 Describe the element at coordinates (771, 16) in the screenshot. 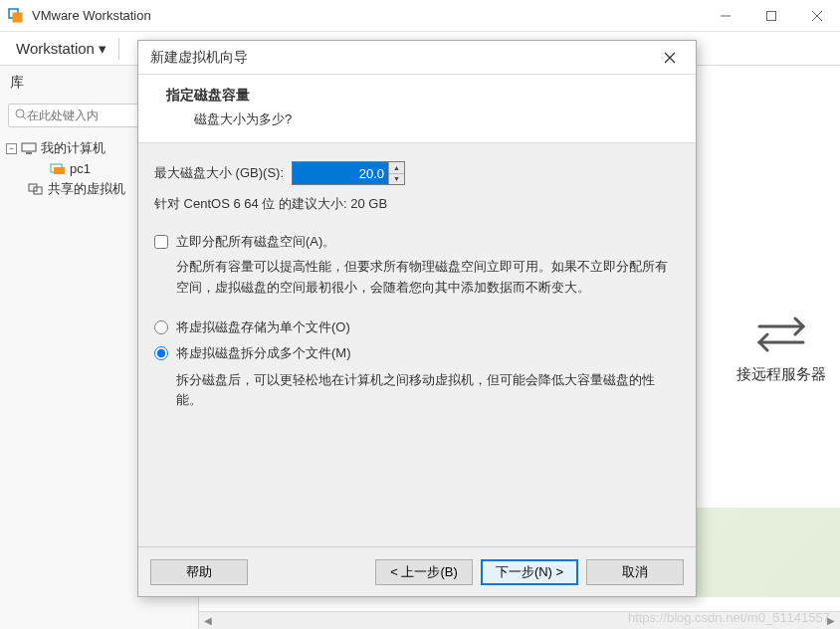

I see `maximize-button` at that location.